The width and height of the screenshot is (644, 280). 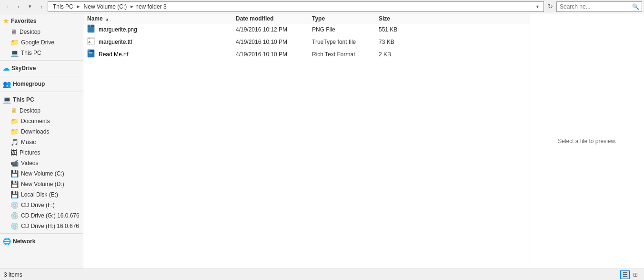 I want to click on sidebar-section-skydrive-label: SkyDrive, so click(x=24, y=68).